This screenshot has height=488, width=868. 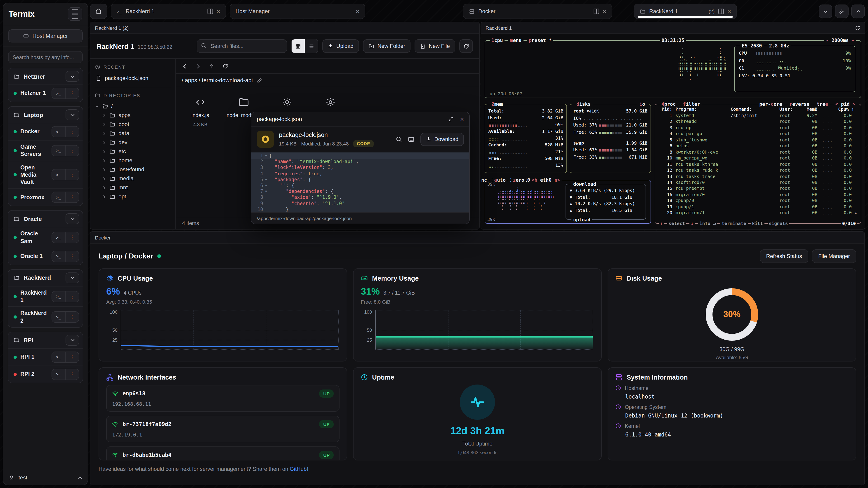 What do you see at coordinates (45, 174) in the screenshot?
I see `host-item-open-media-vault: Open Media Vault>_⋮` at bounding box center [45, 174].